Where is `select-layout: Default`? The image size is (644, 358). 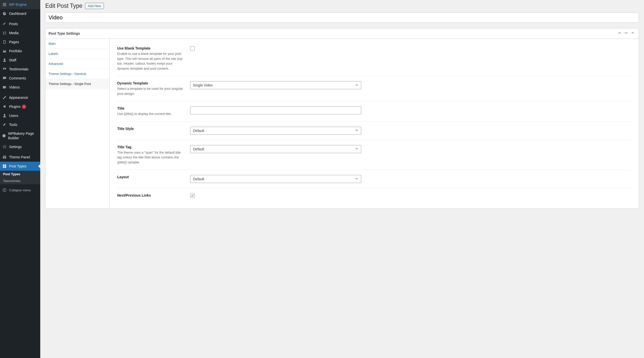
select-layout: Default is located at coordinates (276, 179).